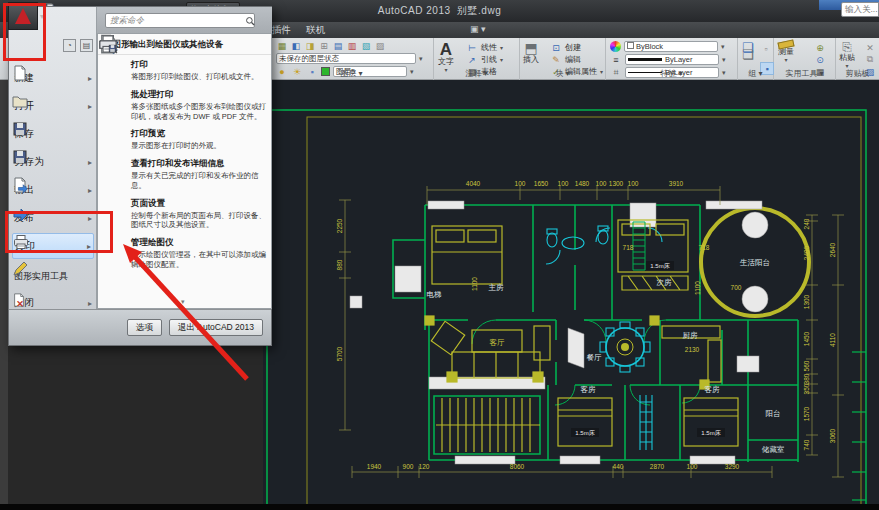 This screenshot has width=879, height=510. What do you see at coordinates (424, 466) in the screenshot?
I see `svg-text: 120` at bounding box center [424, 466].